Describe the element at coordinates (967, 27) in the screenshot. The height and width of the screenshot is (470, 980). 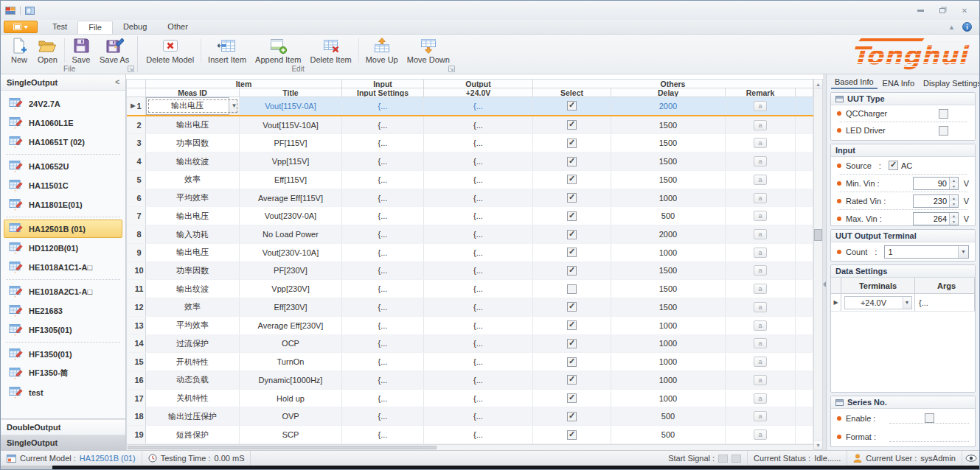
I see `help-icon: i` at that location.